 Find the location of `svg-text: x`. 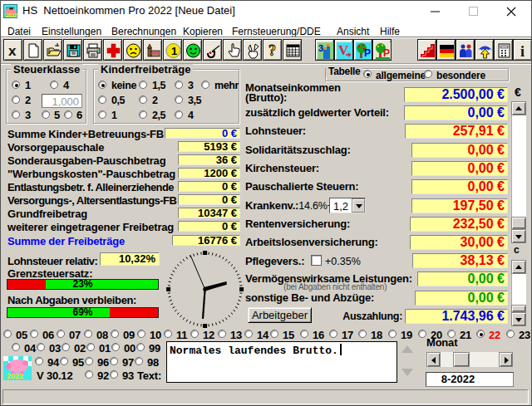

svg-text: x is located at coordinates (12, 51).